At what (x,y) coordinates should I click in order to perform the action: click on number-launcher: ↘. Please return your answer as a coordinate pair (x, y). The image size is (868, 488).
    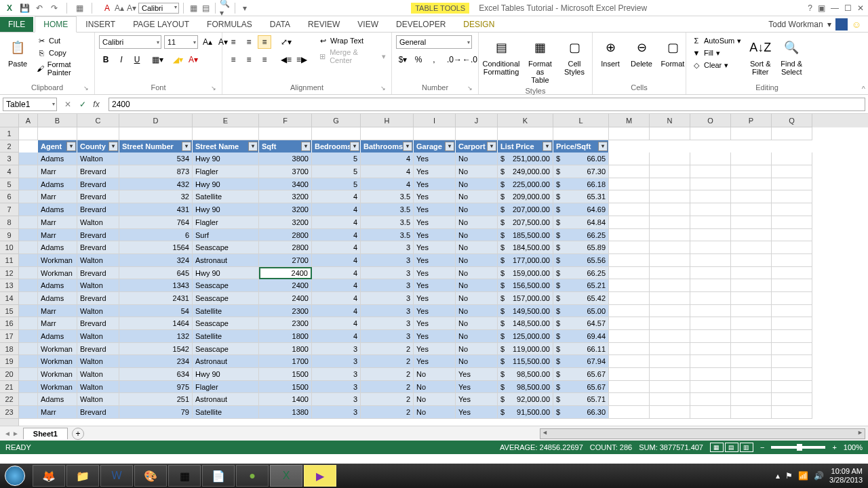
    Looking at the image, I should click on (470, 88).